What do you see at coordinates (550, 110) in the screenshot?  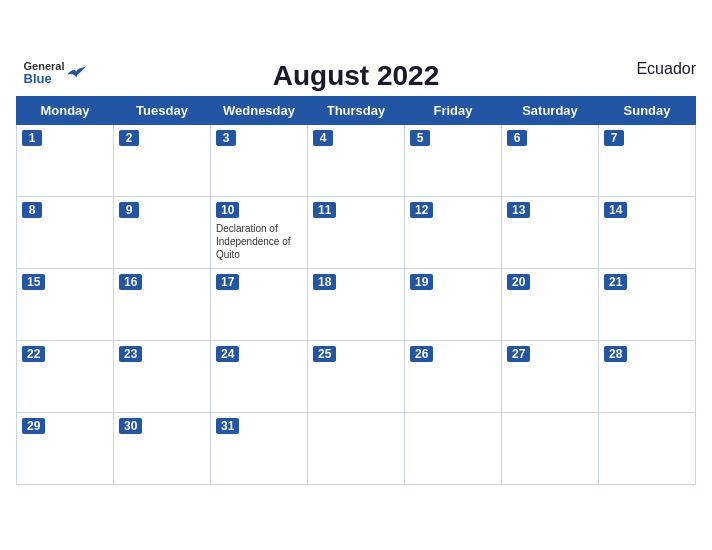 I see `header-saturday: Saturday` at bounding box center [550, 110].